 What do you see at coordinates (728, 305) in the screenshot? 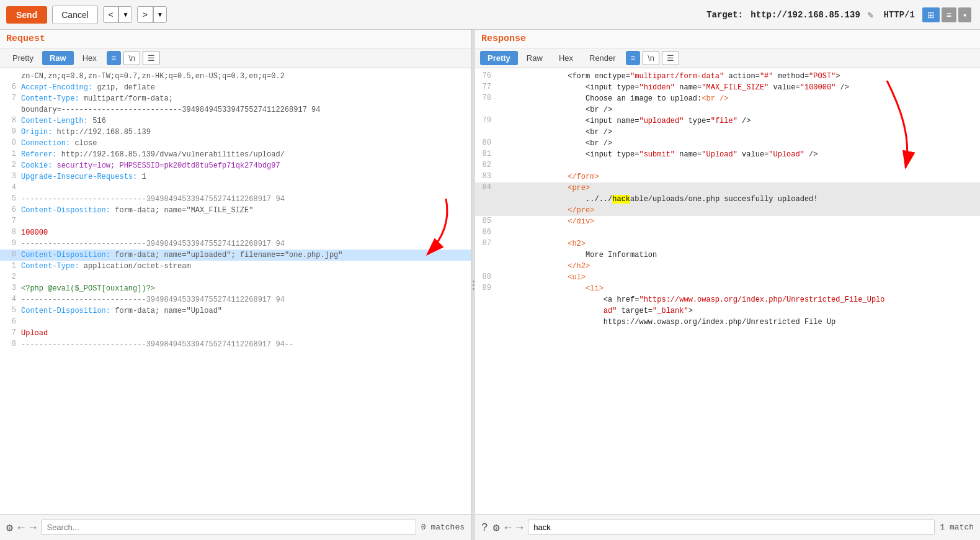
I see `response-line: 89 <li> <a href="https://www.owasp.org/i…` at bounding box center [728, 305].